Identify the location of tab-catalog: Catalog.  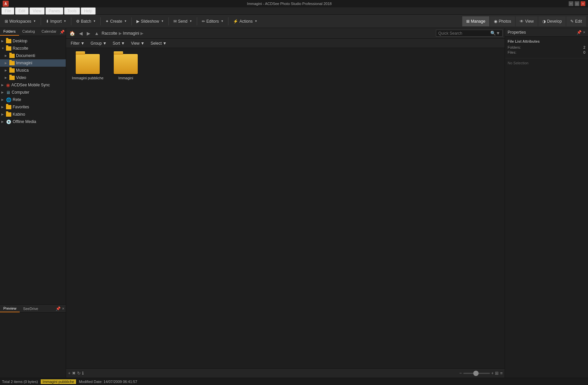
(29, 32).